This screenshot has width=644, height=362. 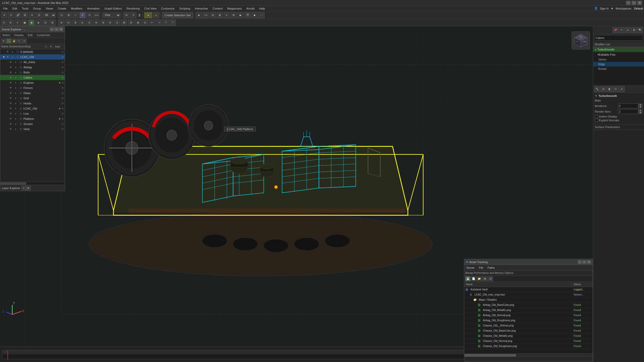 I want to click on render-prod: 🎬, so click(x=248, y=15).